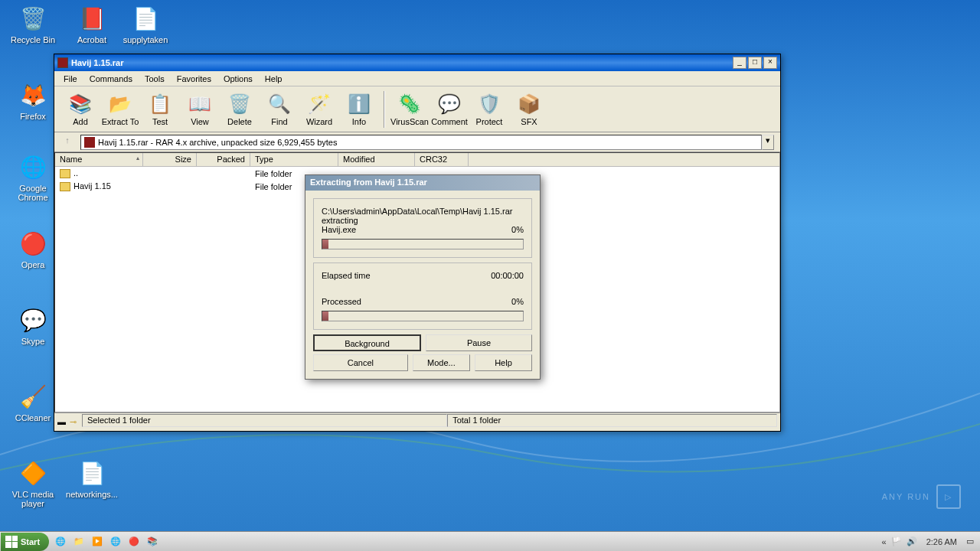 Image resolution: width=980 pixels, height=551 pixels. I want to click on help-button: Help, so click(504, 363).